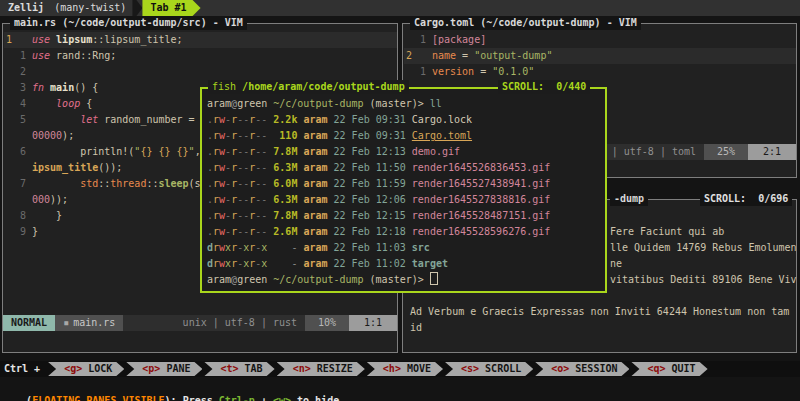  What do you see at coordinates (600, 312) in the screenshot?
I see `terminal-line: Ad Verbum e Graecis Expressas non Inviti…` at bounding box center [600, 312].